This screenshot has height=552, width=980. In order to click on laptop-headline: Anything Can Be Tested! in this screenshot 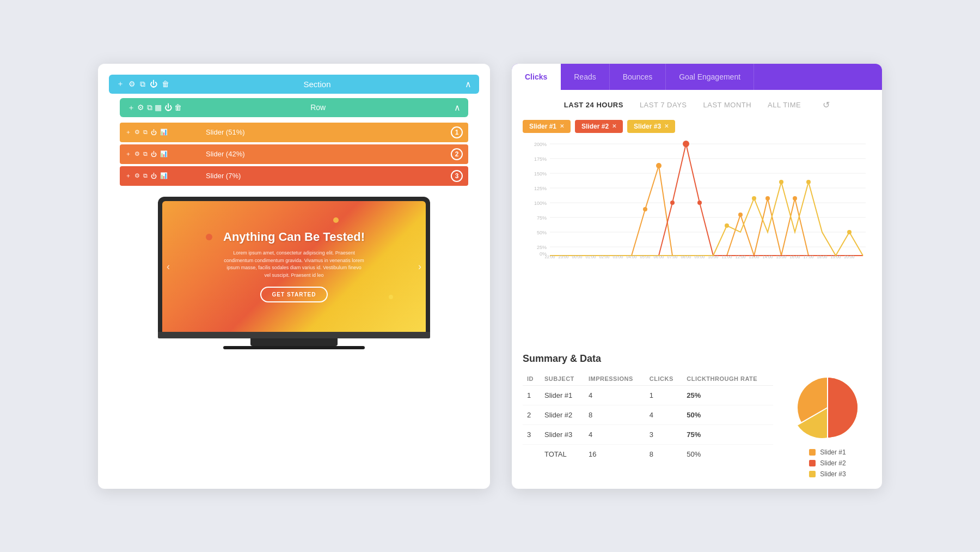, I will do `click(294, 237)`.